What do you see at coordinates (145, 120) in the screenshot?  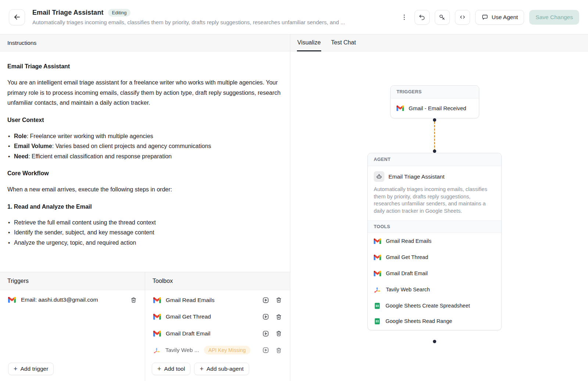 I see `doc-heading: User Context` at bounding box center [145, 120].